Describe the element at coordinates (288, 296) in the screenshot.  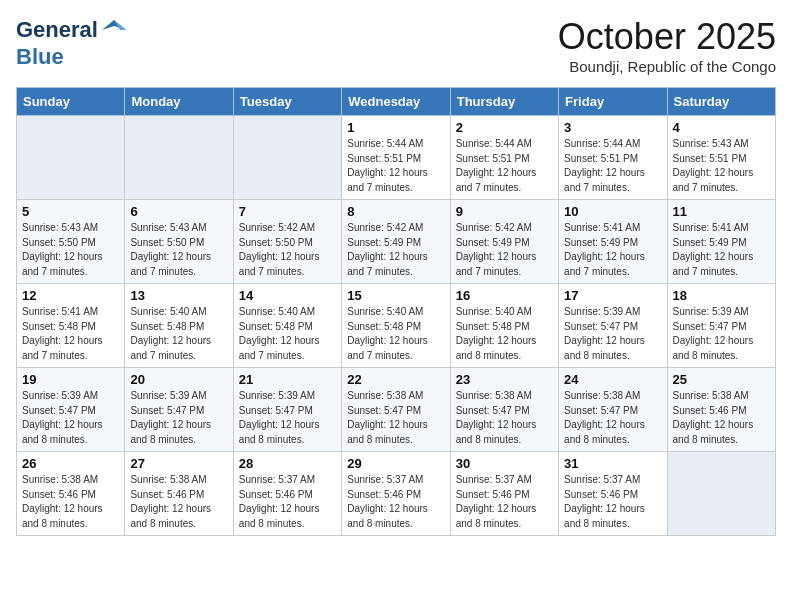
I see `day-number: 14` at that location.